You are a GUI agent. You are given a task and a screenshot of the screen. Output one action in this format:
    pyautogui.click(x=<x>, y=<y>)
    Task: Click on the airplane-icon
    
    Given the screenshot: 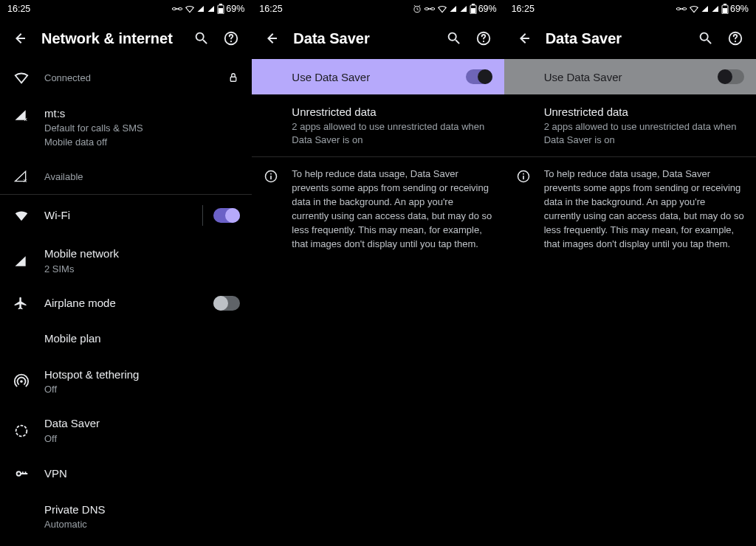 What is the action you would take?
    pyautogui.click(x=21, y=303)
    